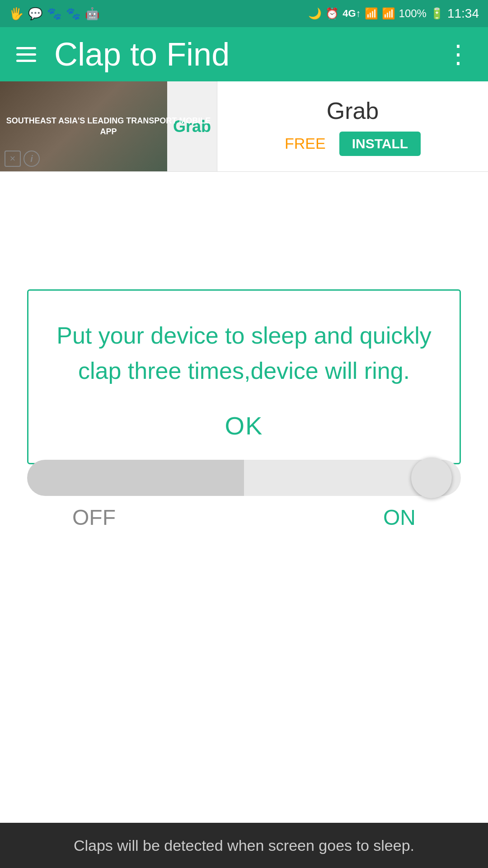  I want to click on hand-icon: 🖐, so click(16, 14).